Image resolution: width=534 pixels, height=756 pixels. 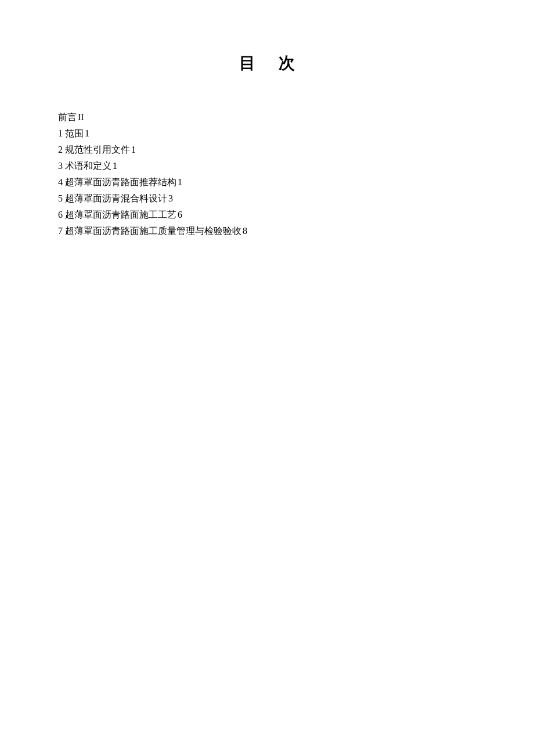 What do you see at coordinates (171, 199) in the screenshot?
I see `toc-item-page: 3` at bounding box center [171, 199].